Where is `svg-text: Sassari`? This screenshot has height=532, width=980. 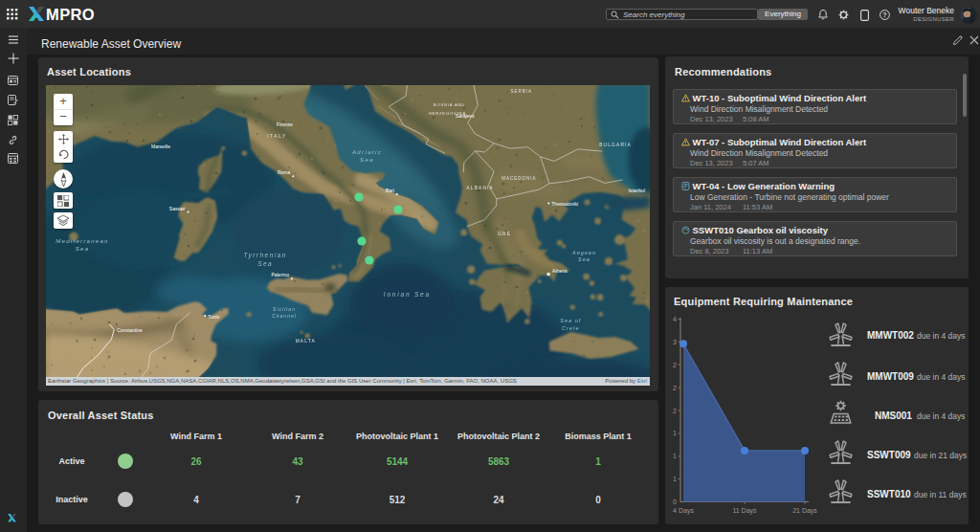 svg-text: Sassari is located at coordinates (178, 209).